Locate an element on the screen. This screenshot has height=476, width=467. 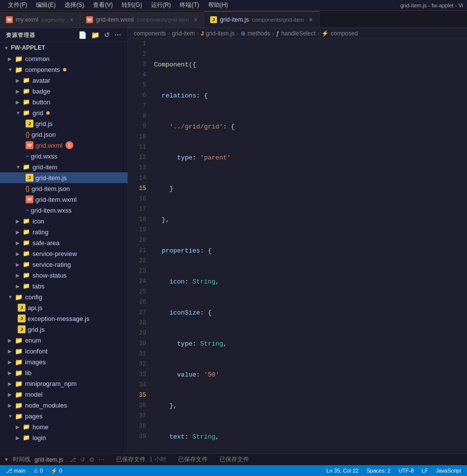
sidebar-item-grid-item-wxml: W grid-item.wxml is located at coordinates (64, 199).